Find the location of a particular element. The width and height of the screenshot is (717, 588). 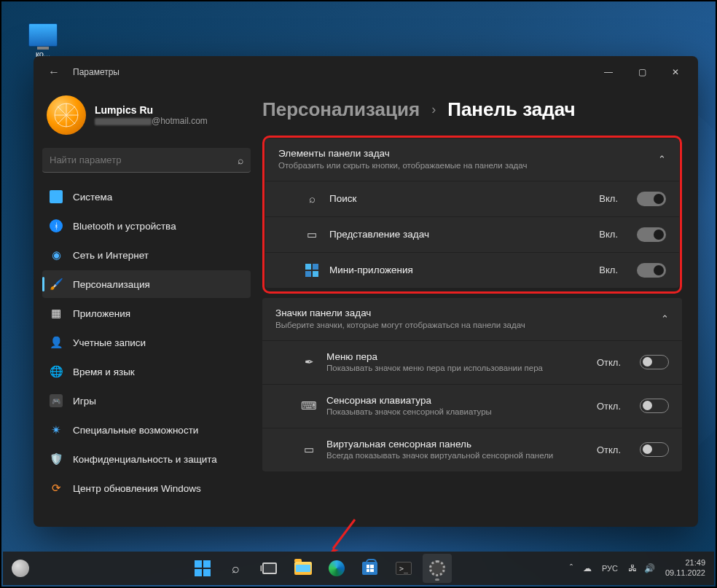

gear-icon is located at coordinates (437, 568).